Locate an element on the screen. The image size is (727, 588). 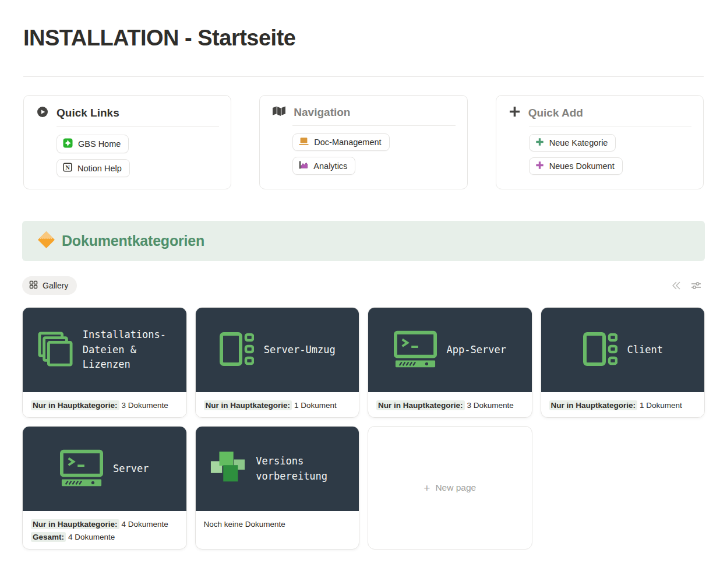
plus-purple-icon is located at coordinates (539, 166).